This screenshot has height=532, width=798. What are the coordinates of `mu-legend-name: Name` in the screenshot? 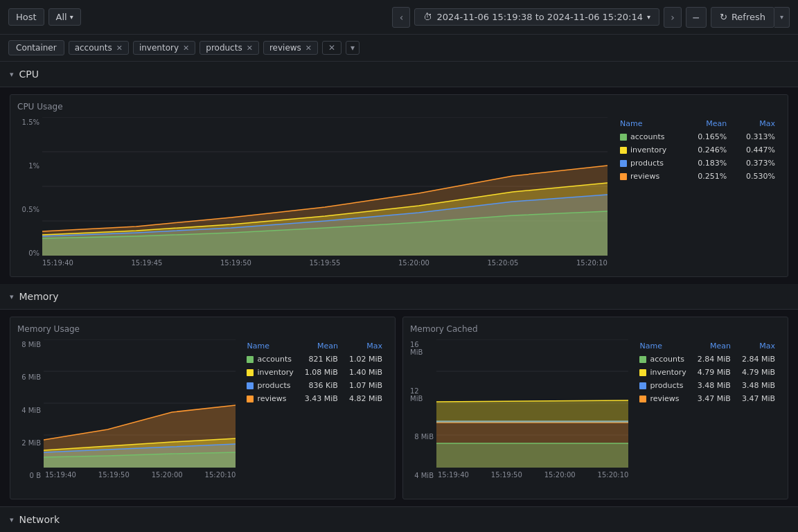 It's located at (270, 346).